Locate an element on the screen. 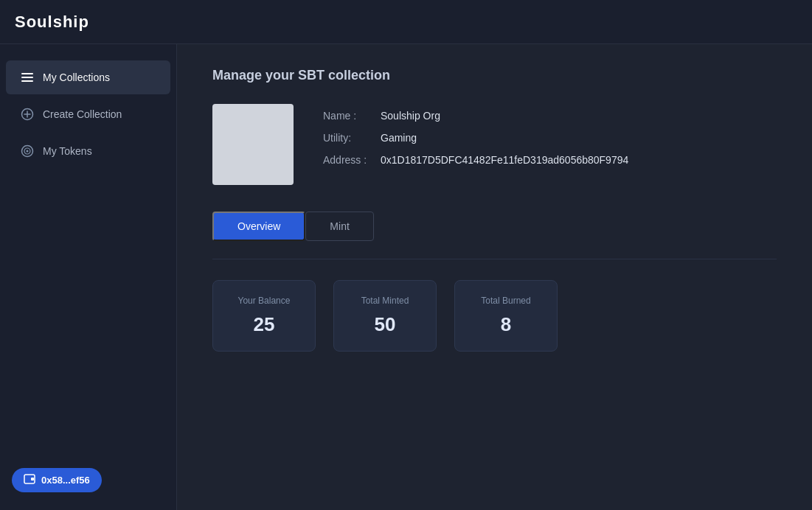  name-row: Name : Soulship Org is located at coordinates (476, 116).